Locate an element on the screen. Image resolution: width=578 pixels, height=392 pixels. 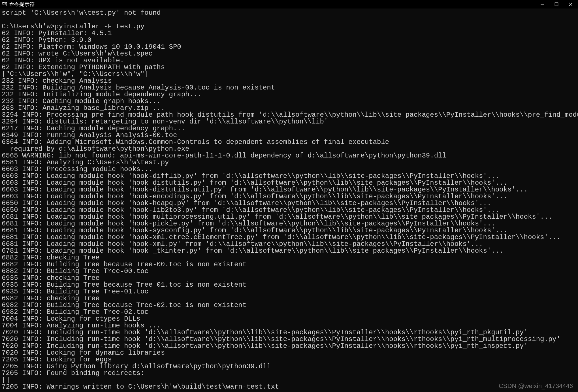
terminal-line: 62 INFO: UPX is not available. is located at coordinates (289, 61).